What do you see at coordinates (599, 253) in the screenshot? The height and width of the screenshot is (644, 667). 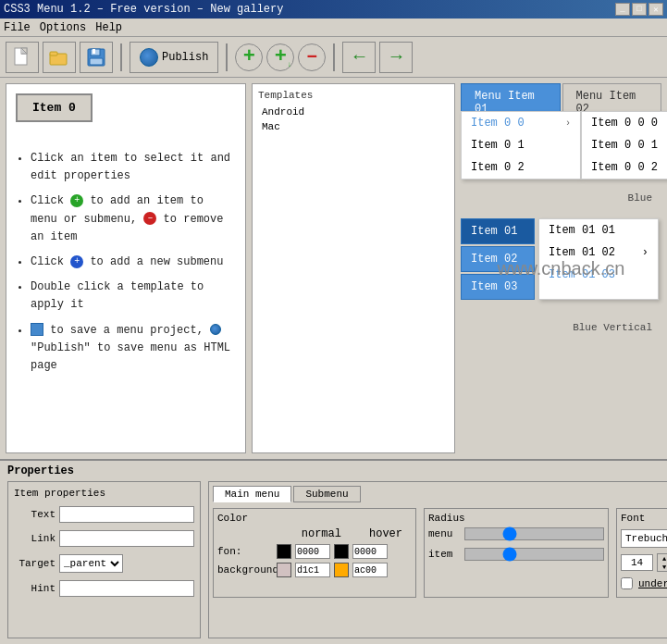 I see `blue-submenu-item-02: Item 01 02 ›` at bounding box center [599, 253].